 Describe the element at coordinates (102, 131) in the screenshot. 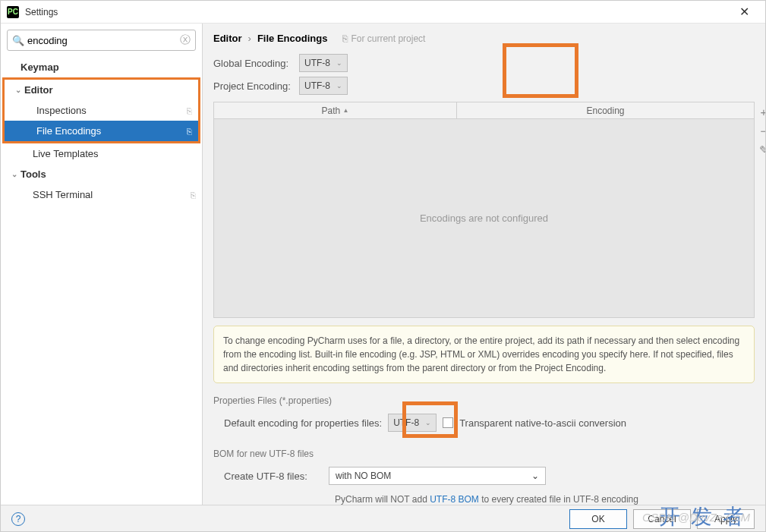

I see `settings-tree: Keymap ⌄Editor Inspections⎘ File Encodin…` at that location.